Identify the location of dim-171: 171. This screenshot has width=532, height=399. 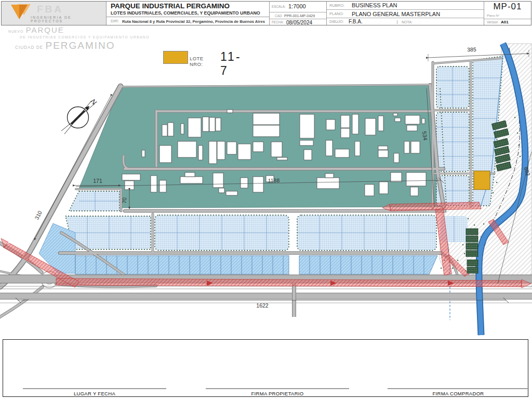
(98, 181).